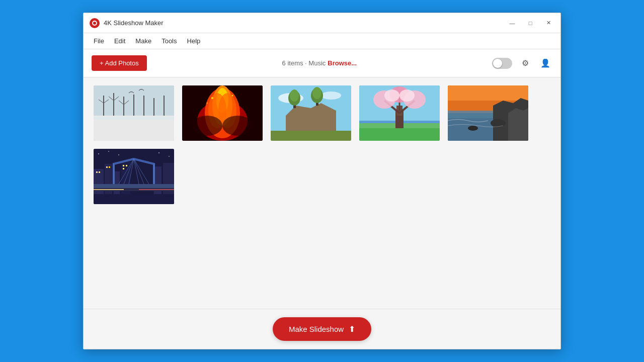 This screenshot has width=644, height=362. Describe the element at coordinates (194, 41) in the screenshot. I see `menu-help: Help` at that location.